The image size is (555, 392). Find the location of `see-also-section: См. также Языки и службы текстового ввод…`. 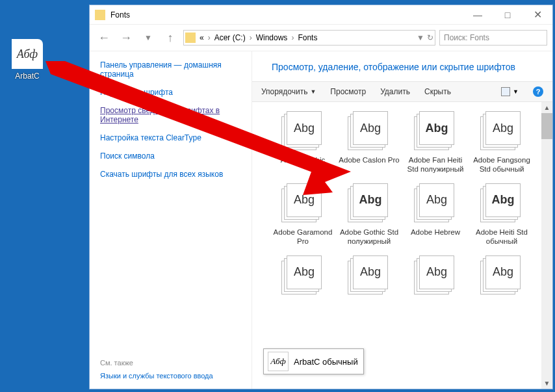

see-also-section: См. также Языки и службы текстового ввод… is located at coordinates (170, 369).